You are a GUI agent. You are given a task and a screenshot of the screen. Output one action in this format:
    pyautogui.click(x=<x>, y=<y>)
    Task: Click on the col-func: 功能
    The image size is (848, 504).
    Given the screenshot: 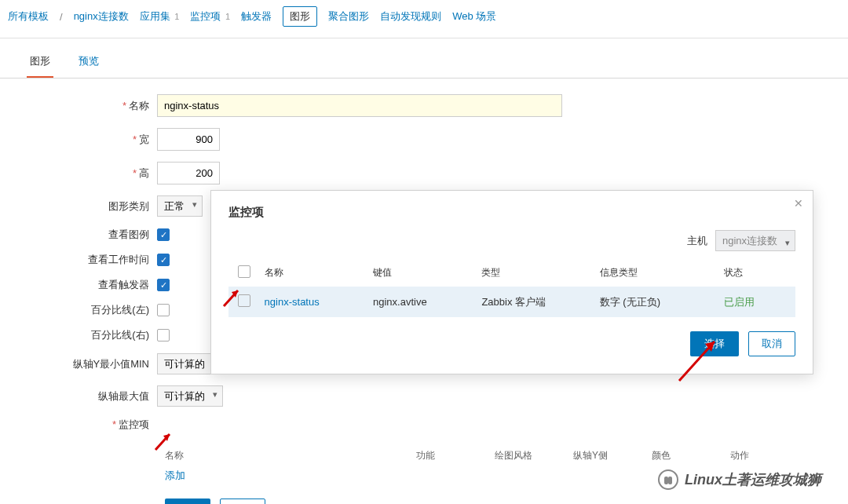 What is the action you would take?
    pyautogui.click(x=455, y=455)
    